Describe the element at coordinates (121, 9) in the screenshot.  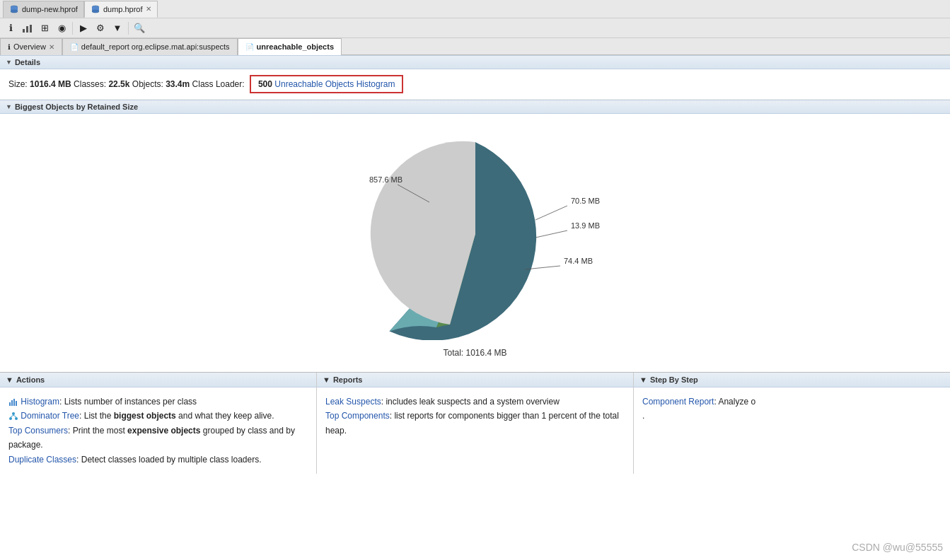
I see `tab-dump: dump.hprof ✕` at that location.